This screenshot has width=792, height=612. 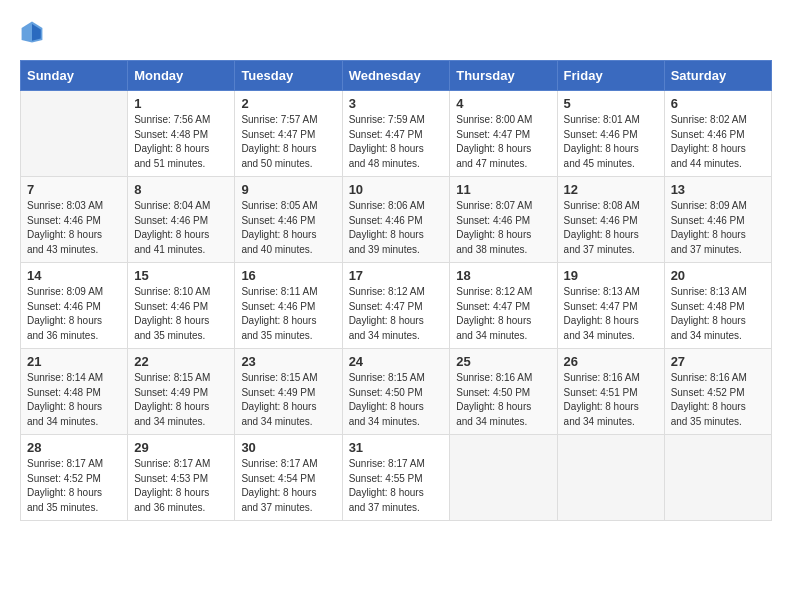 What do you see at coordinates (288, 220) in the screenshot?
I see `calendar-cell: 9Sunrise: 8:05 AMSunset: 4:46 PMDaylight…` at bounding box center [288, 220].